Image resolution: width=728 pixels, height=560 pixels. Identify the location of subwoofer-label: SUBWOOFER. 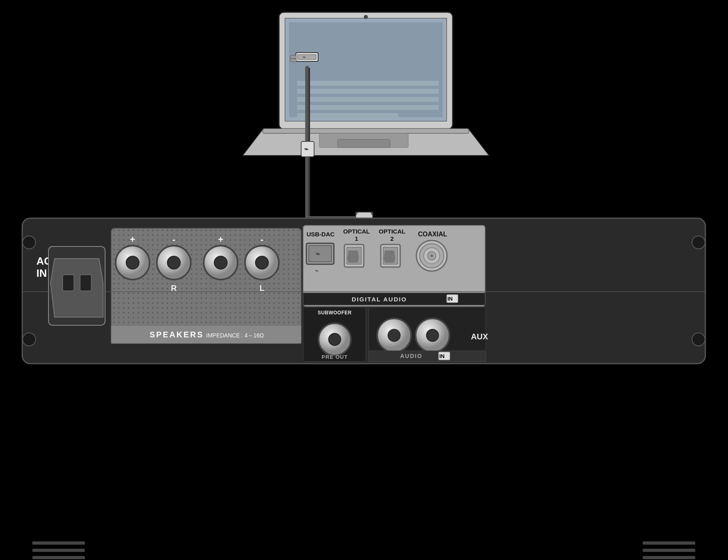
(335, 313).